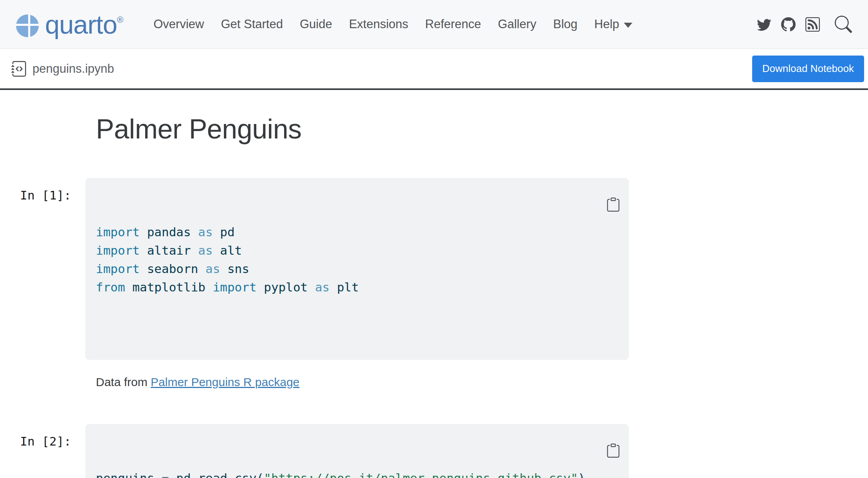 Image resolution: width=868 pixels, height=478 pixels. I want to click on code-token: from, so click(110, 287).